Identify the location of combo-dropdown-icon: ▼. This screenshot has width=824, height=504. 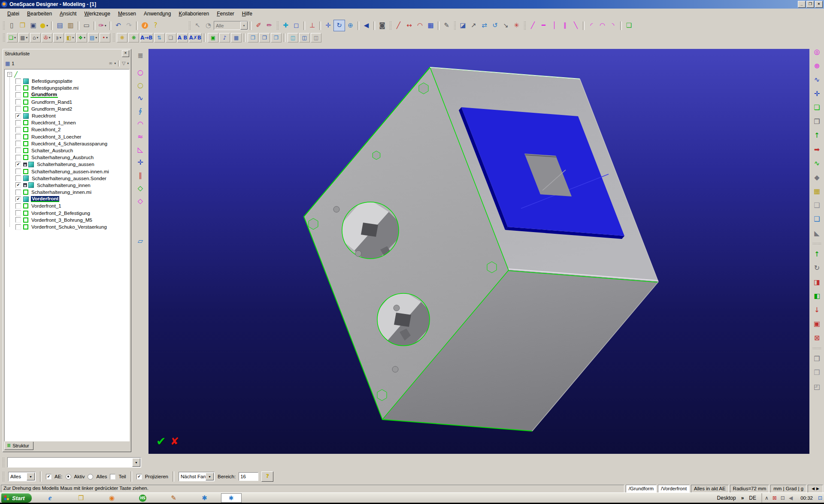
(136, 462).